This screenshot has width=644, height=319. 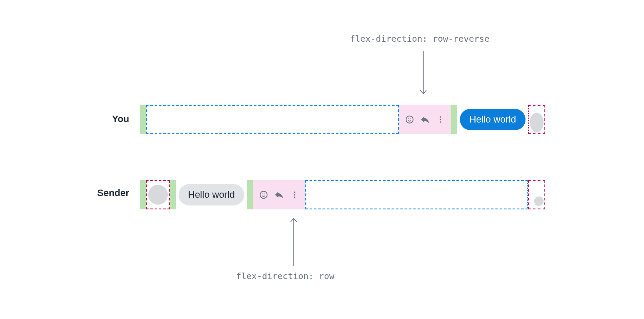 What do you see at coordinates (118, 119) in the screenshot?
I see `label-you: You` at bounding box center [118, 119].